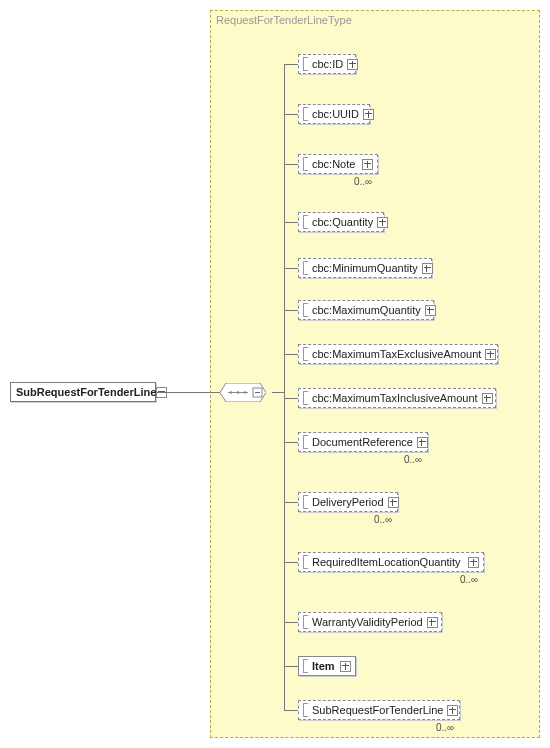 The image size is (550, 748). What do you see at coordinates (397, 398) in the screenshot?
I see `element-node: cbc:MaximumTaxInclusiveAmount` at bounding box center [397, 398].